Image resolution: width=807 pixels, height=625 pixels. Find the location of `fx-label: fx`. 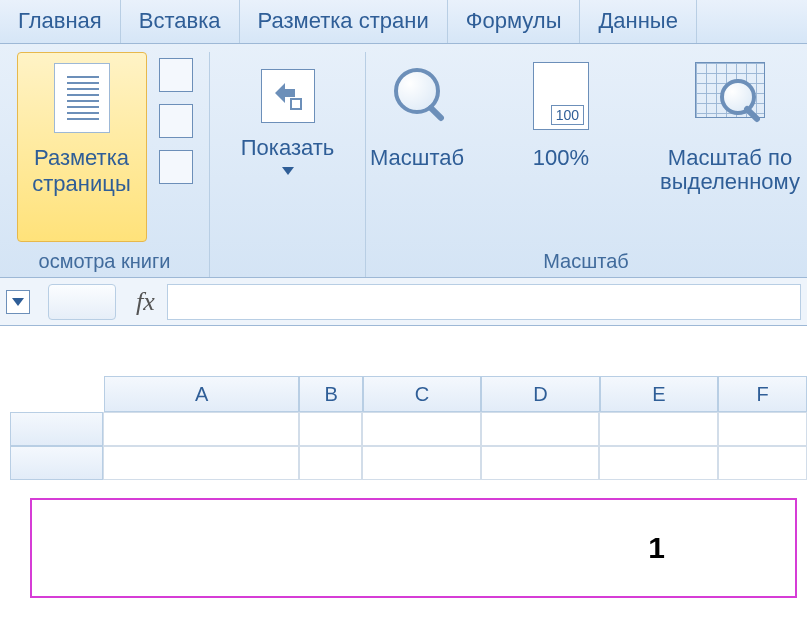

fx-label: fx is located at coordinates (146, 302).